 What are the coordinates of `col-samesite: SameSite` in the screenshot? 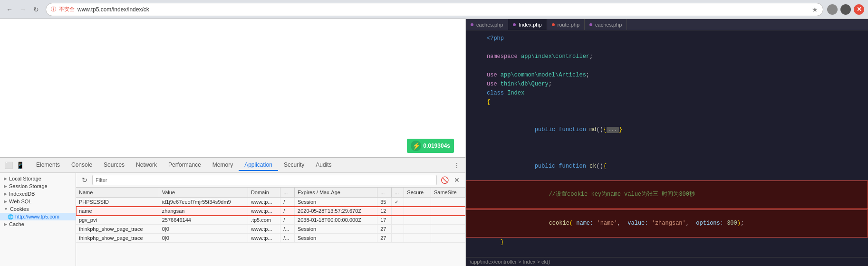 It's located at (448, 193).